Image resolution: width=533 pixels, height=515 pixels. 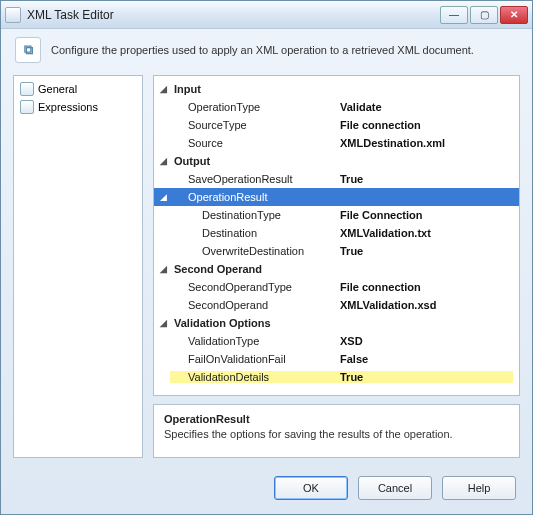 What do you see at coordinates (336, 143) in the screenshot?
I see `prop-row: Source XMLDestination.xml` at bounding box center [336, 143].